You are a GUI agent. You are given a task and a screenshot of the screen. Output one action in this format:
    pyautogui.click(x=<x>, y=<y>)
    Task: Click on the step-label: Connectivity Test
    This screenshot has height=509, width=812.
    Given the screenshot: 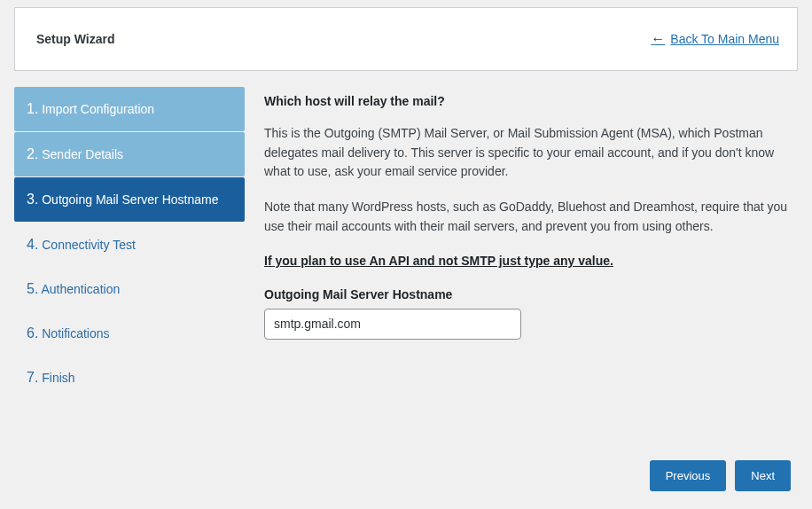 What is the action you would take?
    pyautogui.click(x=89, y=245)
    